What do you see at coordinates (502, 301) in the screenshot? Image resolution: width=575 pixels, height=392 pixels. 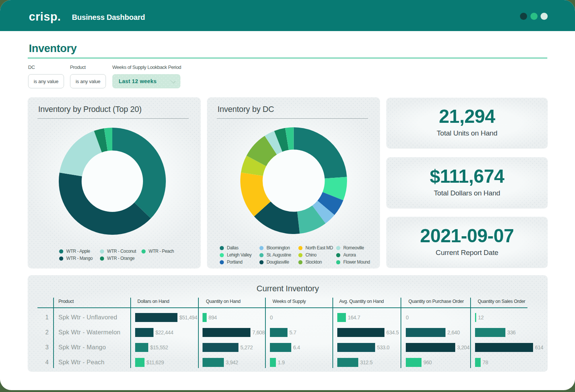 I see `column-header: Quantity on Sales Order` at bounding box center [502, 301].